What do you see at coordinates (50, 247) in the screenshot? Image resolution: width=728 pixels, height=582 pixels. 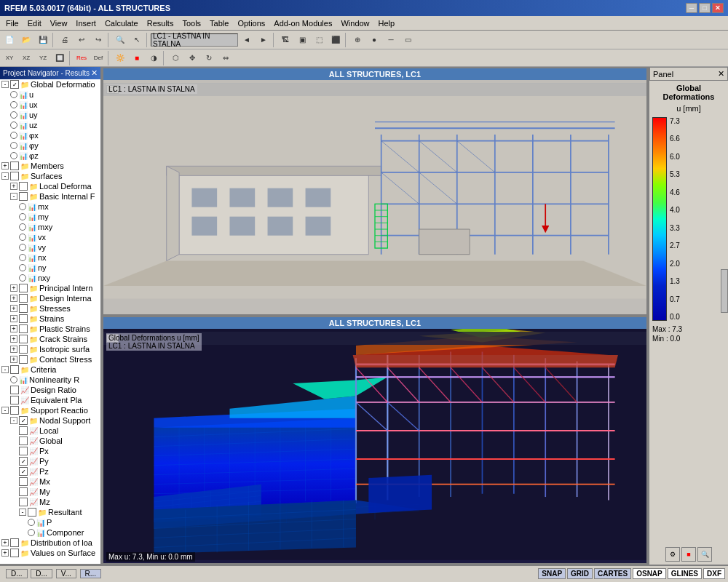 I see `tree-item-16: 📊vy` at bounding box center [50, 247].